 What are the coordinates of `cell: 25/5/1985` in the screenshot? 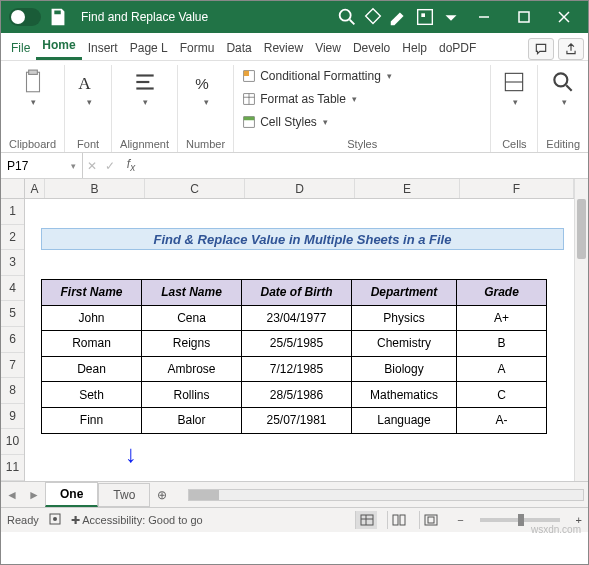 It's located at (297, 344).